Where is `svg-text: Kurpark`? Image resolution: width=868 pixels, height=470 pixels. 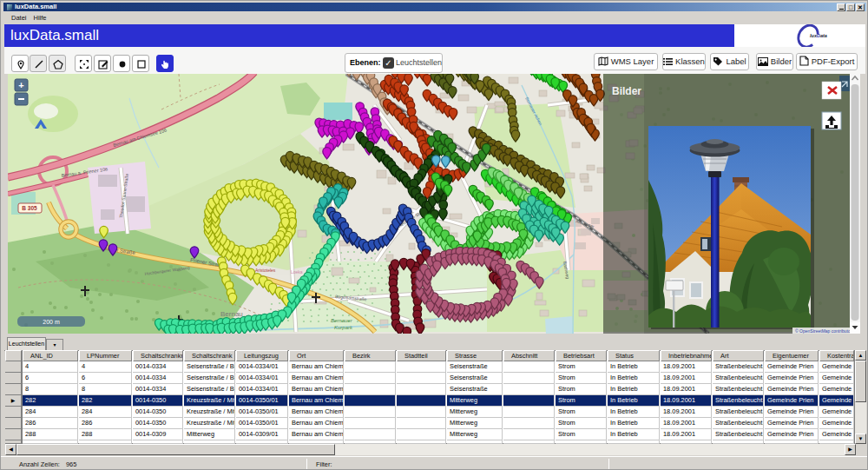 svg-text: Kurpark is located at coordinates (344, 328).